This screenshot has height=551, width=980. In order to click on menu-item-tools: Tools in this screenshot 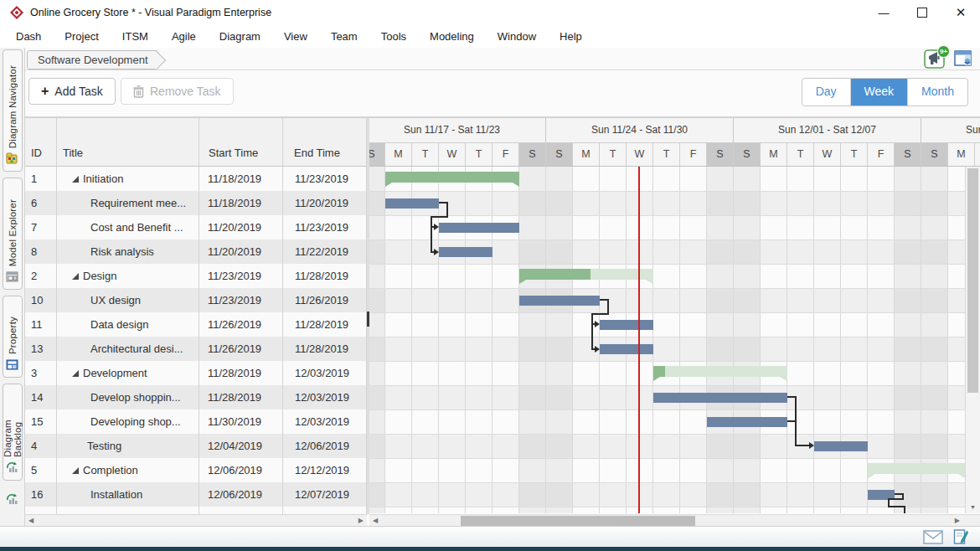, I will do `click(394, 37)`.